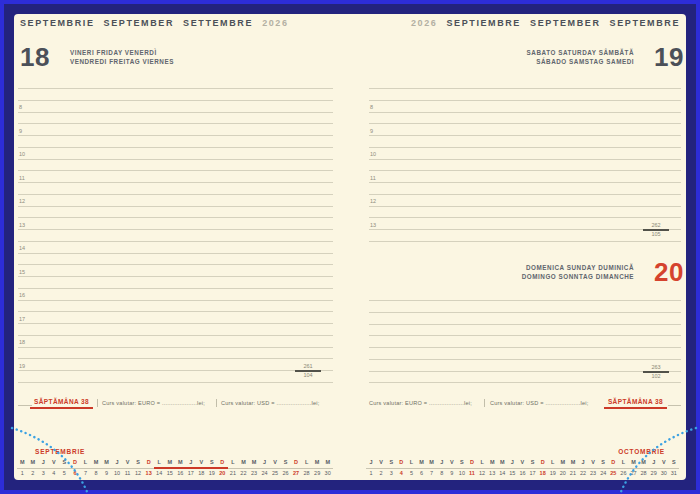  I want to click on hour-label: 19, so click(22, 366).